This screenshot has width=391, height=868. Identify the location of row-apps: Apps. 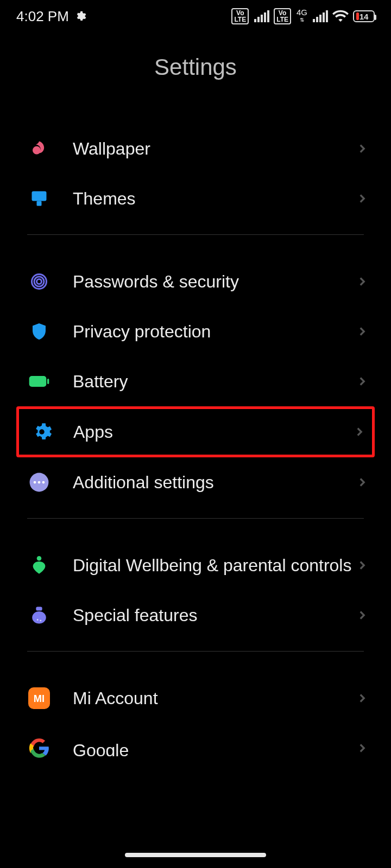
(195, 432).